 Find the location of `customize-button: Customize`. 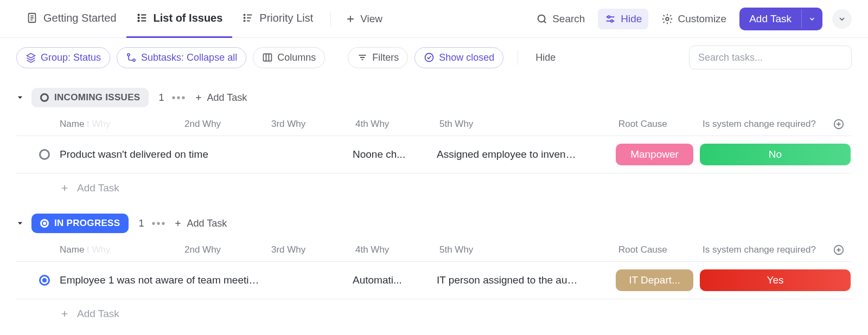

customize-button: Customize is located at coordinates (694, 19).